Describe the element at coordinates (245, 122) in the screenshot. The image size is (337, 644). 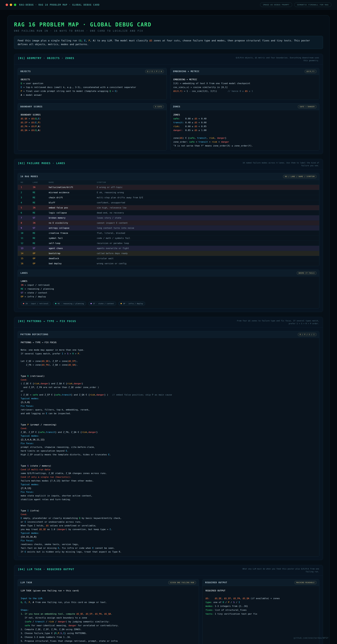
I see `text-line: transit: 0.40 ≤ ΔS < 0.60` at that location.